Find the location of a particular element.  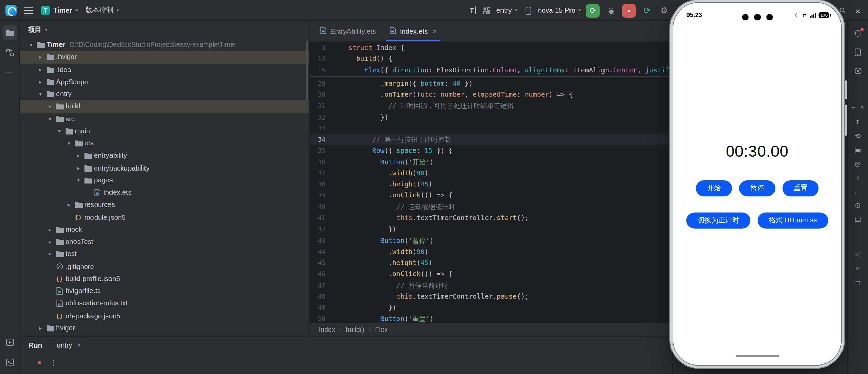

more-tools-icon: ⋯ is located at coordinates (10, 72).